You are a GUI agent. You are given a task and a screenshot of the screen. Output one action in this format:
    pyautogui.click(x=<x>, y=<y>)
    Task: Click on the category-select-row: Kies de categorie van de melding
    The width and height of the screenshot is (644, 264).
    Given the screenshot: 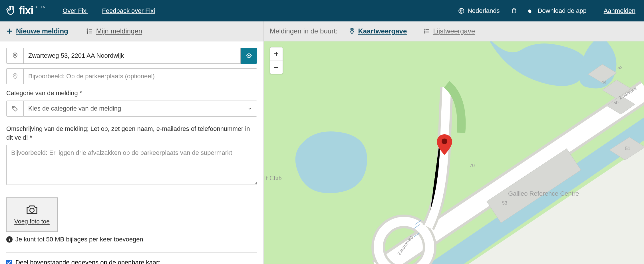 What is the action you would take?
    pyautogui.click(x=132, y=109)
    